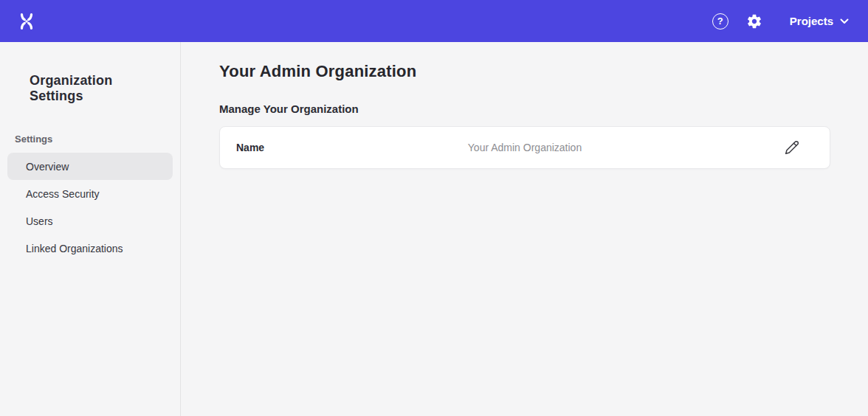 The width and height of the screenshot is (868, 416). What do you see at coordinates (779, 21) in the screenshot?
I see `topbar-actions: ? Projects` at bounding box center [779, 21].